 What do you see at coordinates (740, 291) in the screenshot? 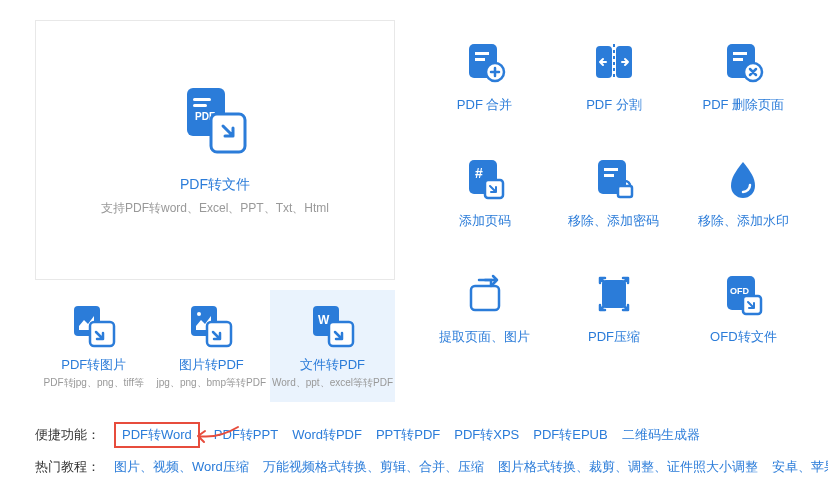
I see `svg-text: OFD` at bounding box center [740, 291].